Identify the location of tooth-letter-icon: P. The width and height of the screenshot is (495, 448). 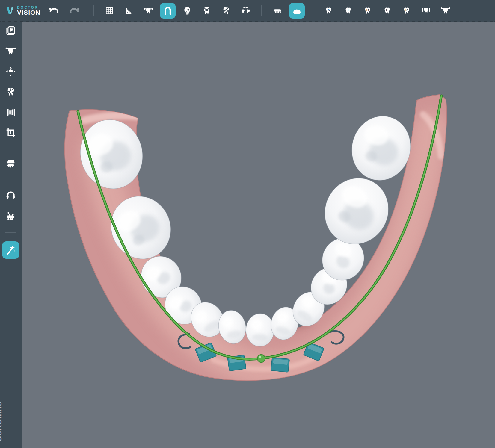
(407, 11).